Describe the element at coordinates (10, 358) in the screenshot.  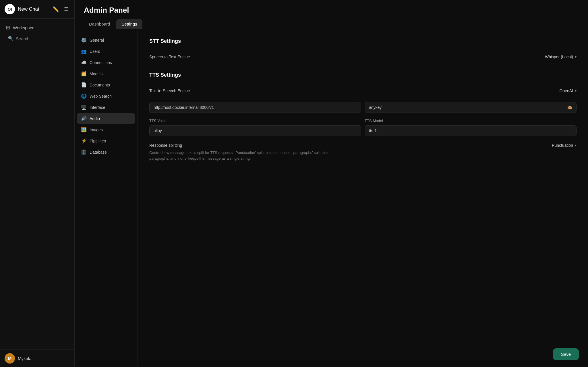
I see `avatar: M` at that location.